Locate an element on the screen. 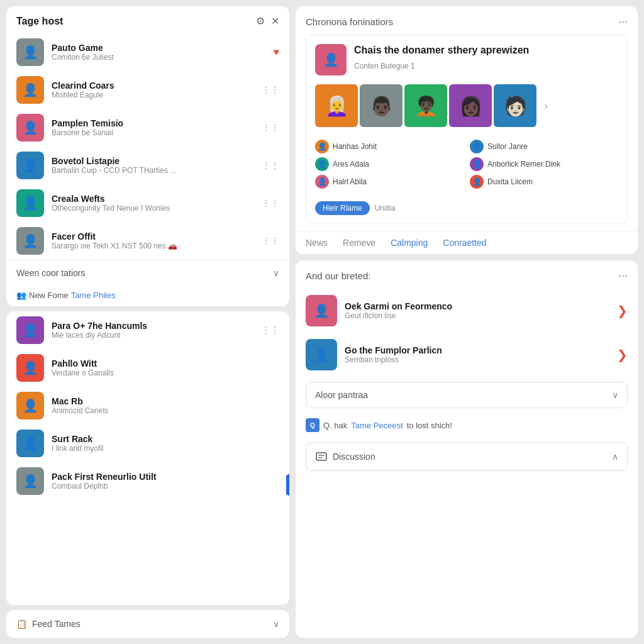 The image size is (644, 644). feed-left: 📋 Feed Tames is located at coordinates (48, 624).